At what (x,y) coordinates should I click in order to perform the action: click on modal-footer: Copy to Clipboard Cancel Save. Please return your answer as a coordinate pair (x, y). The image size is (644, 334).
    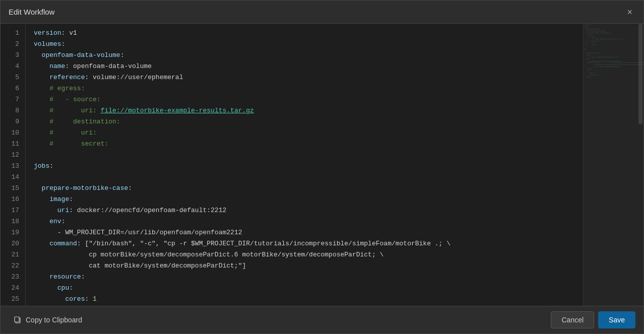
    Looking at the image, I should click on (322, 319).